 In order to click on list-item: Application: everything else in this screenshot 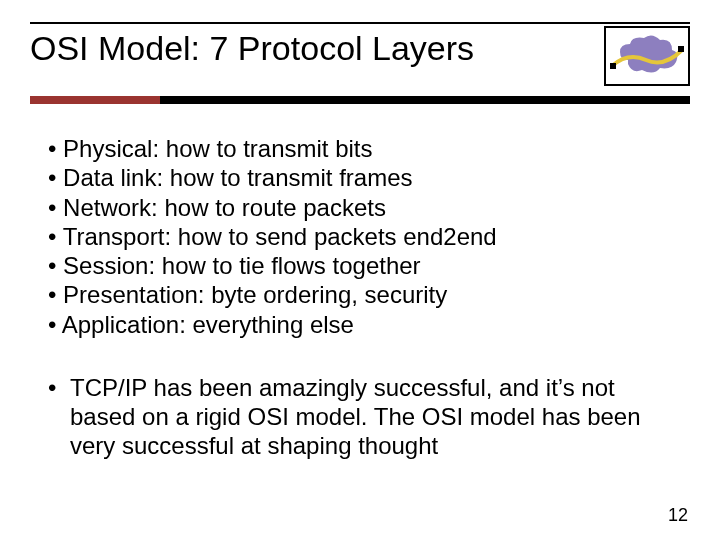, I will do `click(365, 324)`.